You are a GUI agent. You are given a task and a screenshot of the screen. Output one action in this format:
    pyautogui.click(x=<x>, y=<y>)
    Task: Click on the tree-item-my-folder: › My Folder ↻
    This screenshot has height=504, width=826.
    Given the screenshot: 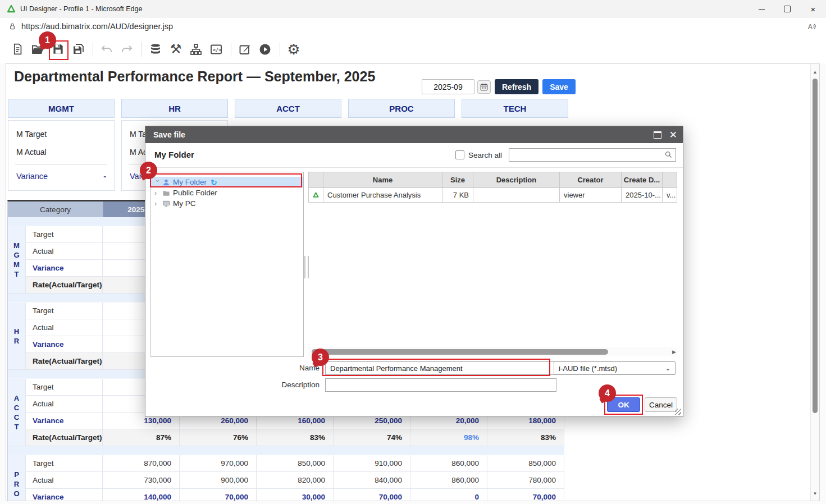 What is the action you would take?
    pyautogui.click(x=227, y=182)
    